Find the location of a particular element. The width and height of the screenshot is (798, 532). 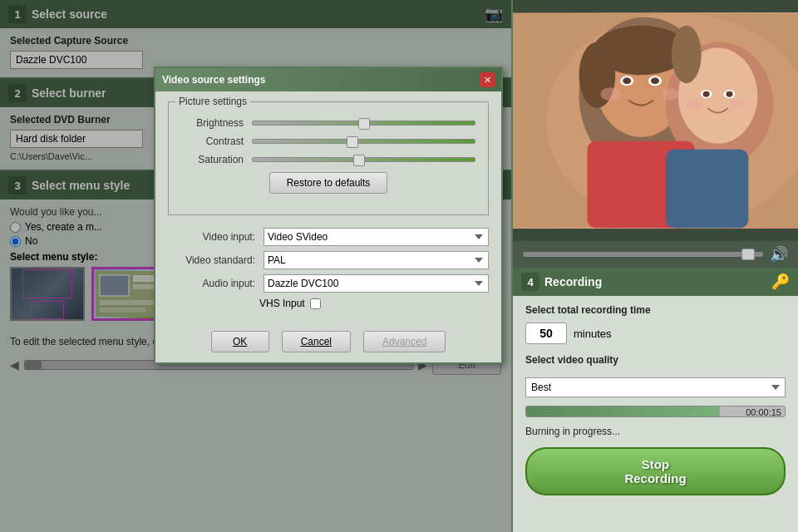

saturation-track is located at coordinates (364, 160).